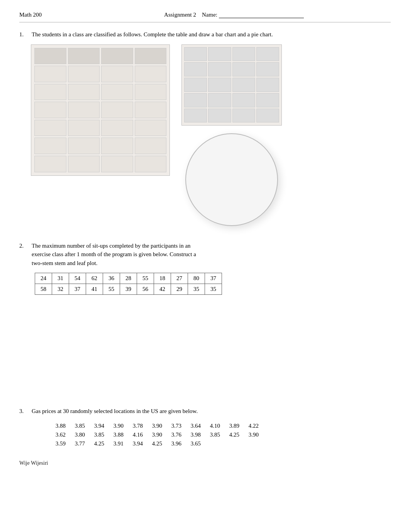  I want to click on table-cell: 39, so click(129, 289).